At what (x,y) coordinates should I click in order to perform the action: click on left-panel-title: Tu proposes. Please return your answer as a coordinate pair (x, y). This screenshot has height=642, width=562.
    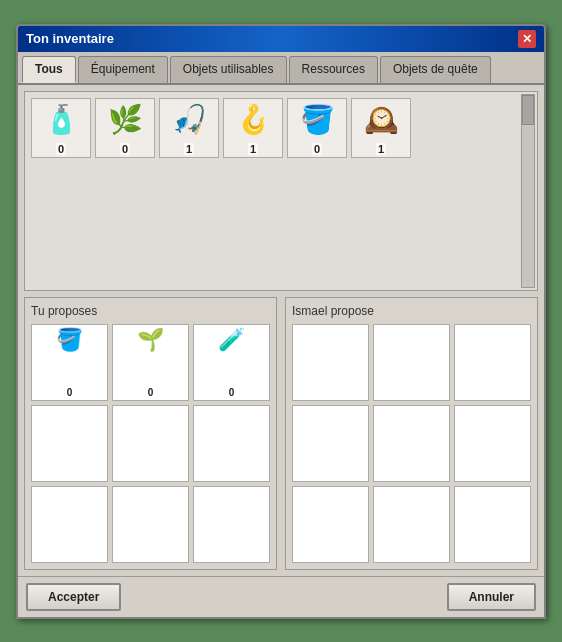
    Looking at the image, I should click on (150, 311).